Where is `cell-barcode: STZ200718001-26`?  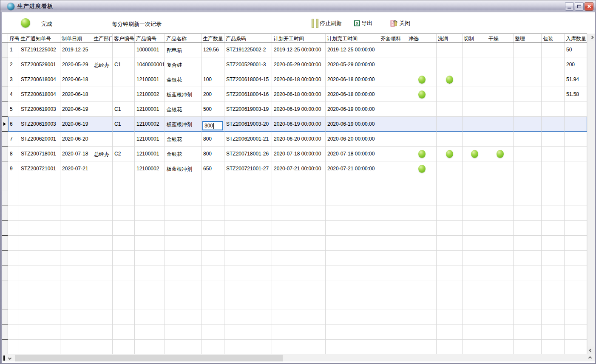 cell-barcode: STZ200718001-26 is located at coordinates (248, 154).